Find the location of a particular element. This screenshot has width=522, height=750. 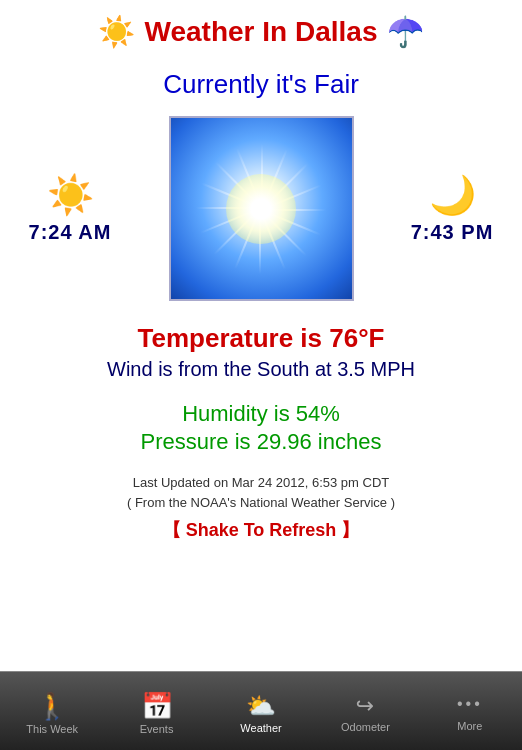

pressure-value: Pressure is 29.96 inches is located at coordinates (261, 442).